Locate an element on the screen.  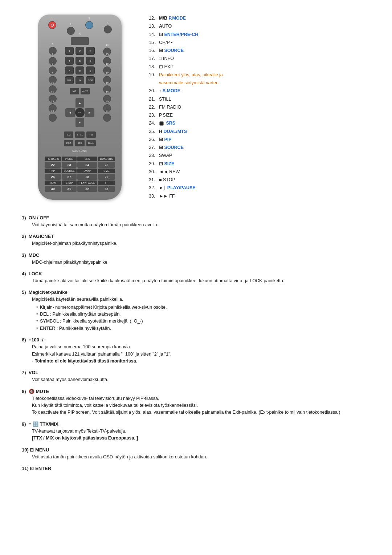
desc-3-text: MDC-ohjelman pikakäynnistyspainike. is located at coordinates (201, 262).